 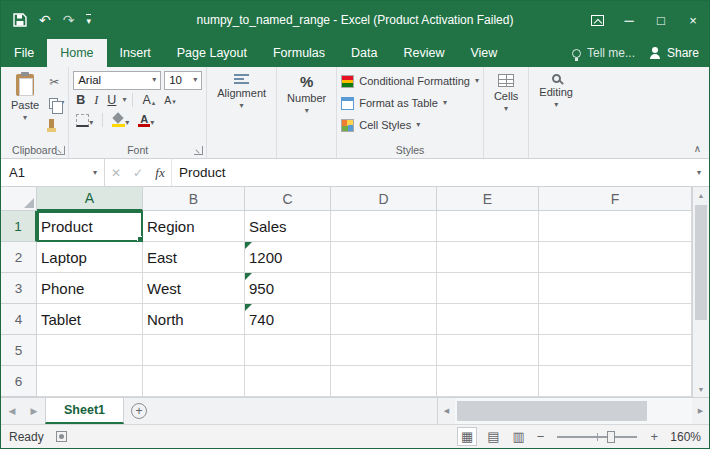 I want to click on tab-formulas: Formulas, so click(x=299, y=53).